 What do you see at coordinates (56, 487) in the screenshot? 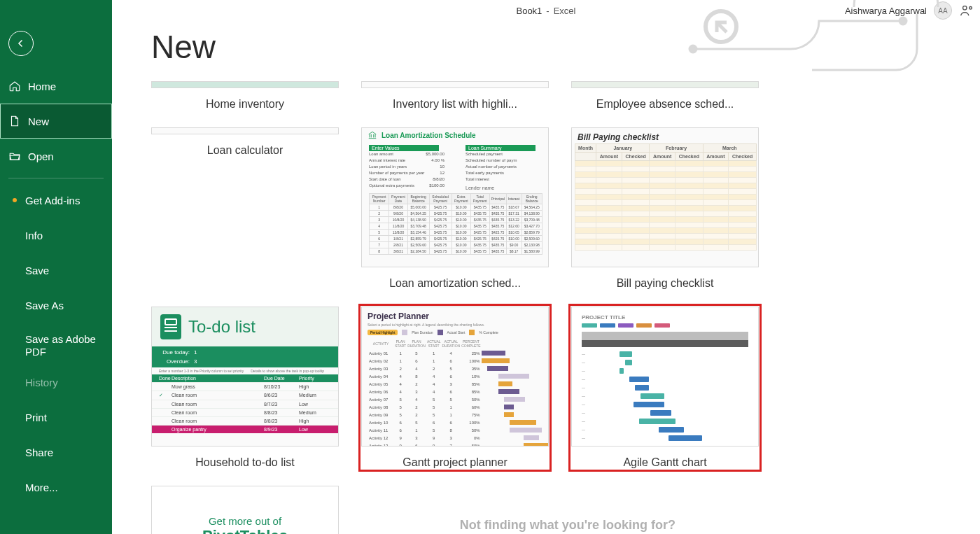
I see `sidebar-item-more: More...` at bounding box center [56, 487].